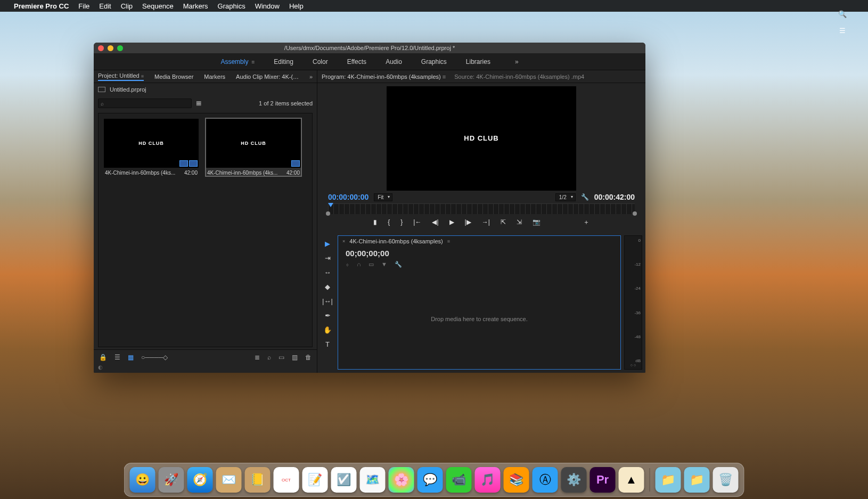  Describe the element at coordinates (384, 264) in the screenshot. I see `marker-icon: ▼` at that location.